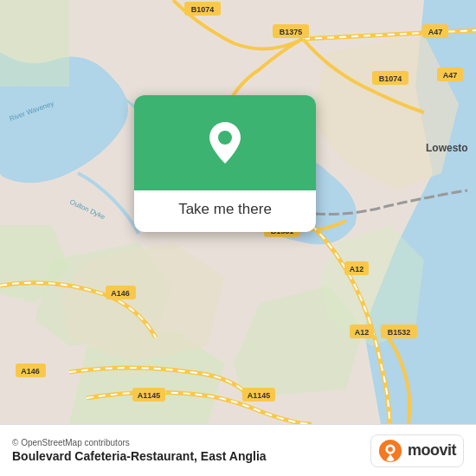  I want to click on location-name: Boulevard Cafeteria-Restaurant, East Ang…, so click(139, 456).